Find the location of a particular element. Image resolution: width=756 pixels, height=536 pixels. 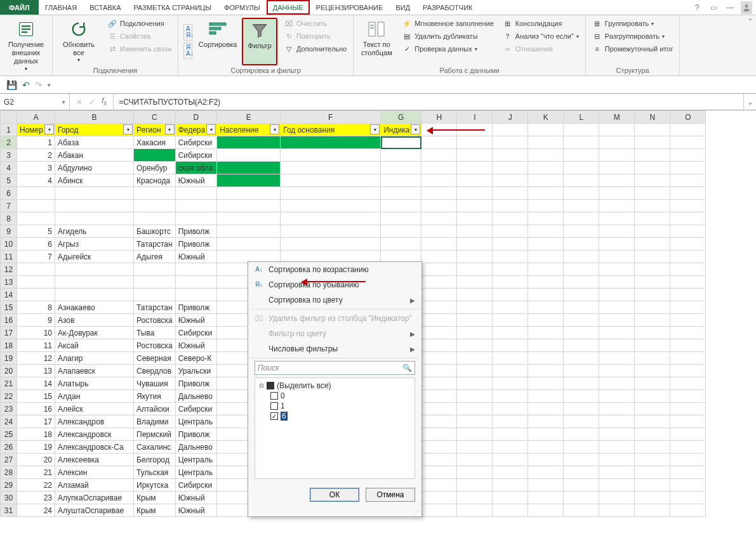

filter-dropdown-icon: ▾ is located at coordinates (375, 129).